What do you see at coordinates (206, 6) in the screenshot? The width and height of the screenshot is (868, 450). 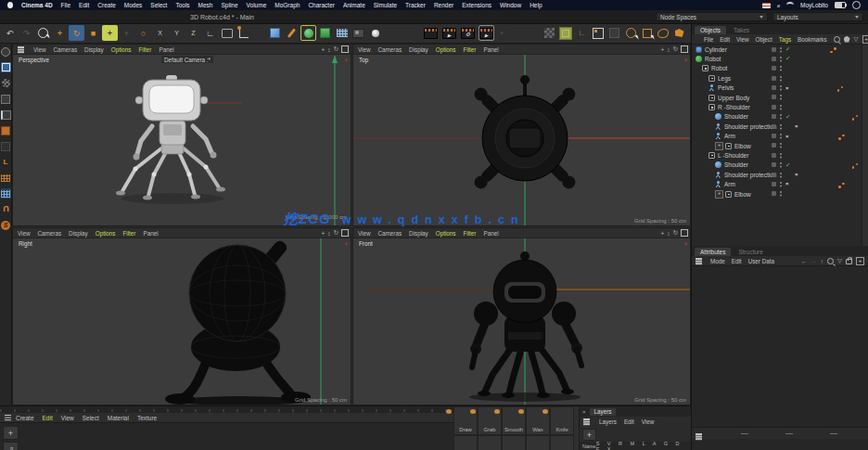 I see `menu-mesh: Mesh` at bounding box center [206, 6].